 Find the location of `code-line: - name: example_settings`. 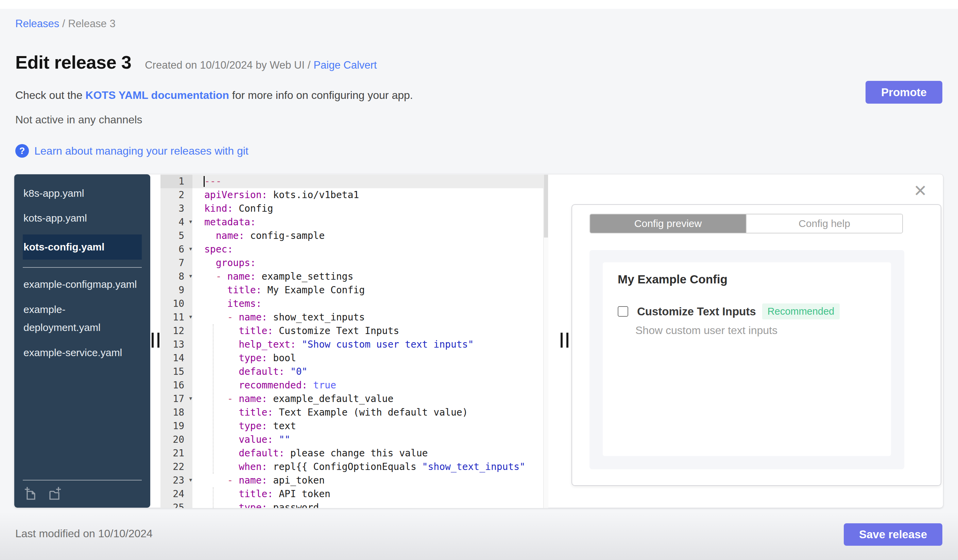

code-line: - name: example_settings is located at coordinates (368, 277).